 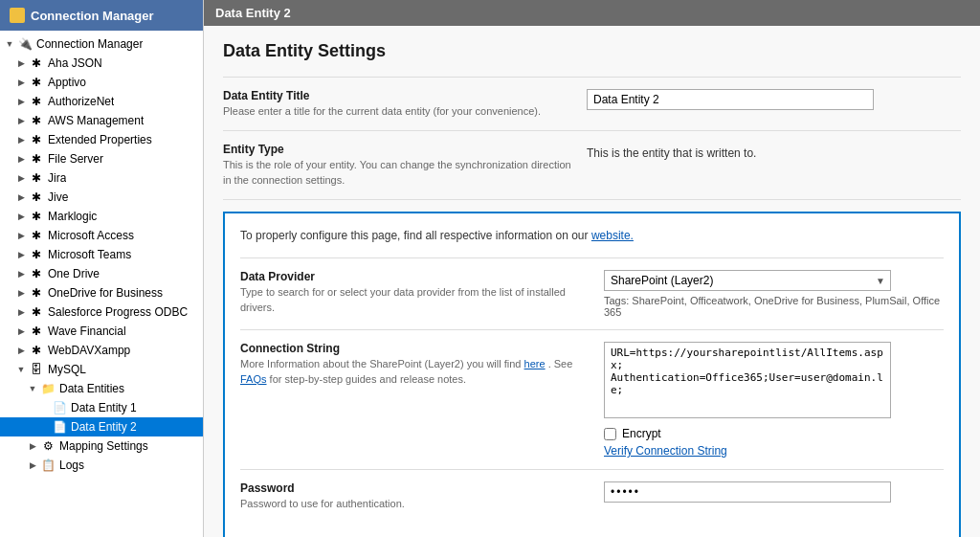 What do you see at coordinates (90, 255) in the screenshot?
I see `sidebar-item-label-microsoft-teams: Microsoft Teams` at bounding box center [90, 255].